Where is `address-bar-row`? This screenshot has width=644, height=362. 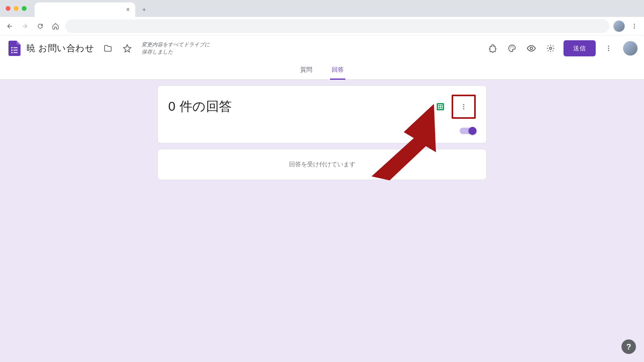
address-bar-row is located at coordinates (322, 26).